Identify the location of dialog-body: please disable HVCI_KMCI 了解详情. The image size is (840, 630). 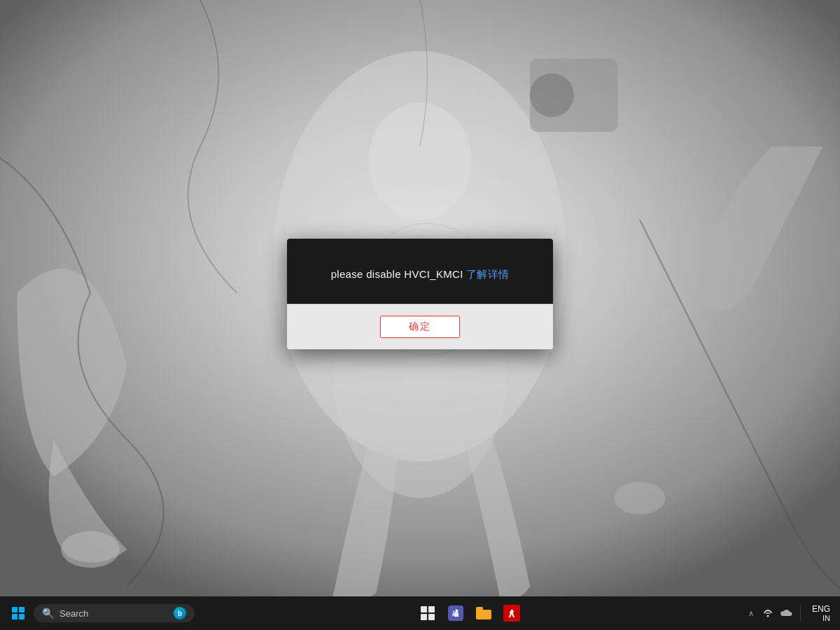
(420, 272).